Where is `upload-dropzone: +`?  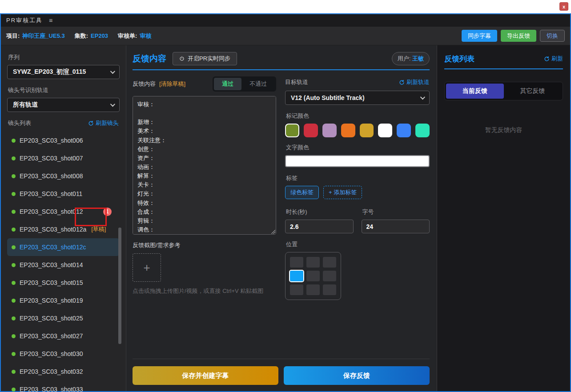
upload-dropzone: + is located at coordinates (147, 268).